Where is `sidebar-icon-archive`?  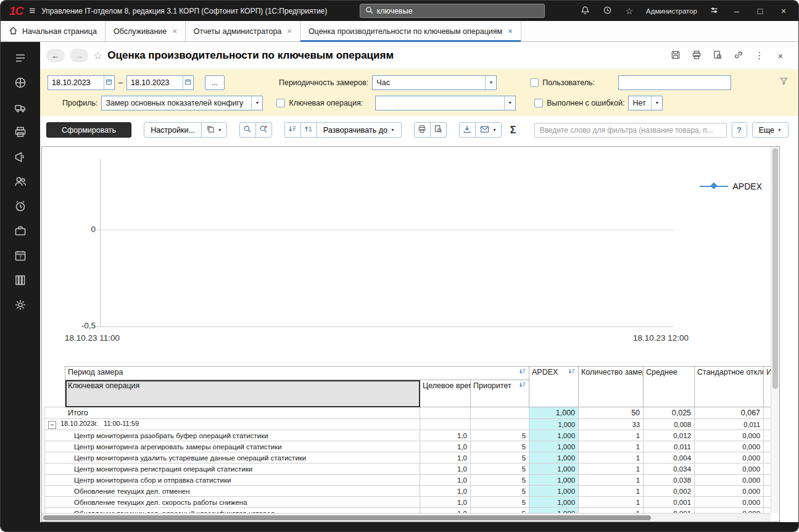
sidebar-icon-archive is located at coordinates (20, 280).